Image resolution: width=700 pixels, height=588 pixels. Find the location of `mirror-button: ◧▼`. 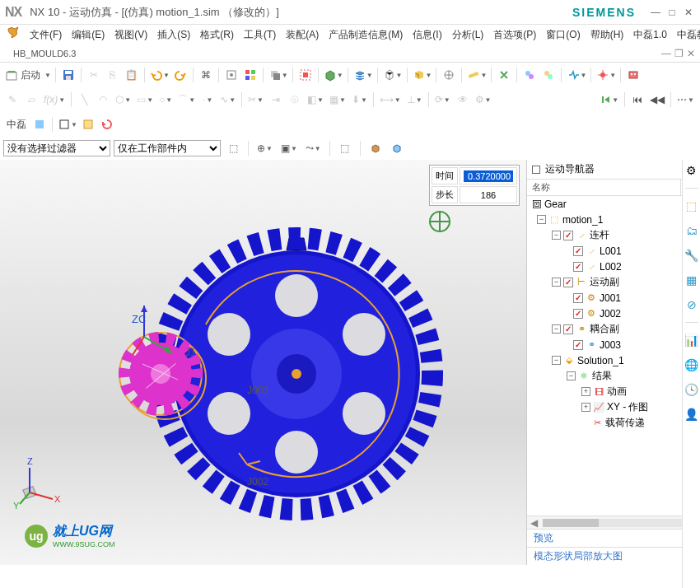

mirror-button: ◧▼ is located at coordinates (315, 100).